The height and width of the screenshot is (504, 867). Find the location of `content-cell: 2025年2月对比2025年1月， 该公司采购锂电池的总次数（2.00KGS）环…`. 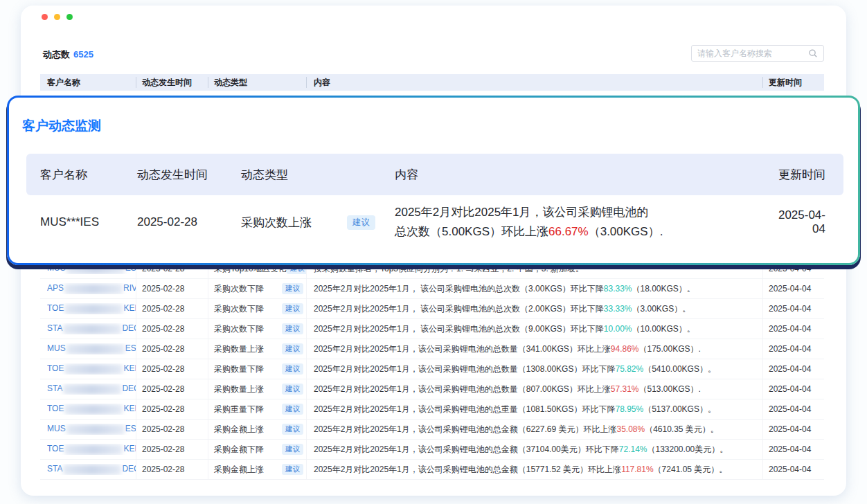

content-cell: 2025年2月对比2025年1月， 该公司采购锂电池的总次数（2.00KGS）环… is located at coordinates (535, 309).